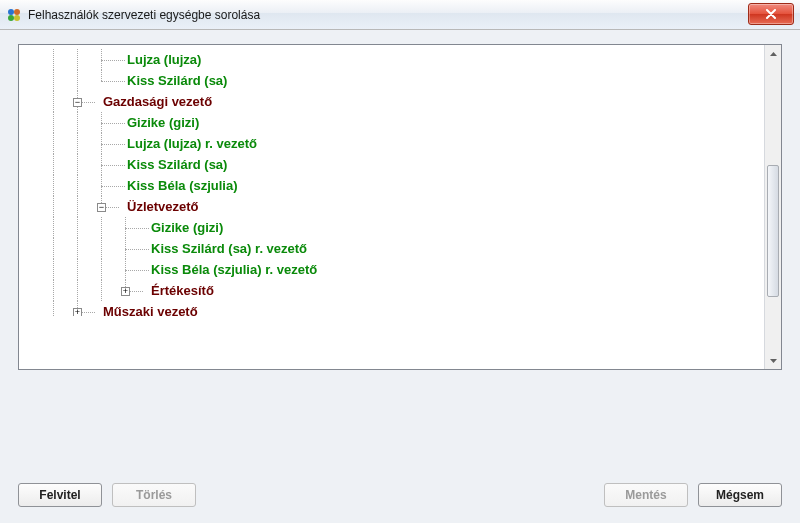 Image resolution: width=800 pixels, height=523 pixels. Describe the element at coordinates (150, 308) in the screenshot. I see `tree-group-label: Műszaki vezető` at that location.